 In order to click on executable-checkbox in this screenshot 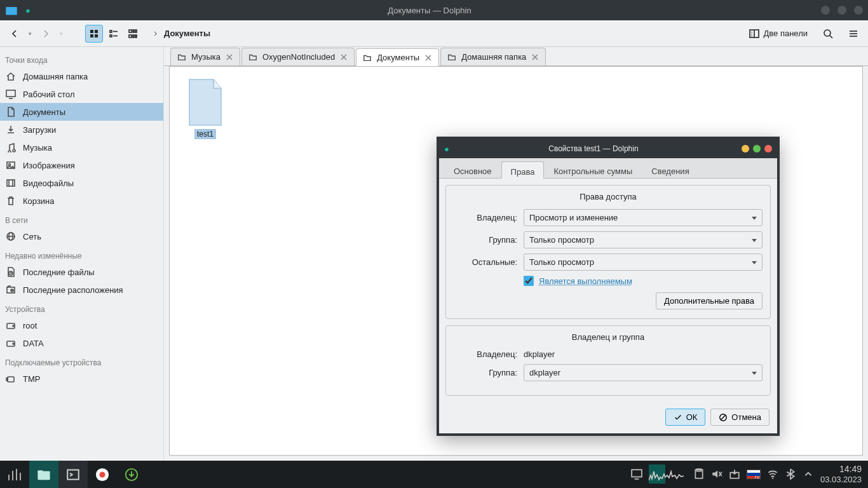, I will do `click(529, 281)`.